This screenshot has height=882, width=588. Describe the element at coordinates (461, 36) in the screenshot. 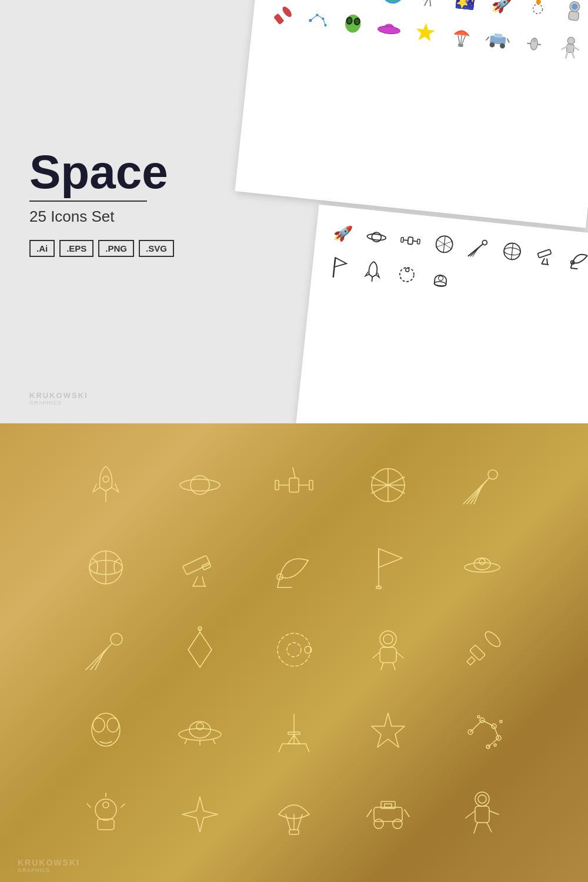

I see `icon-parachute` at that location.